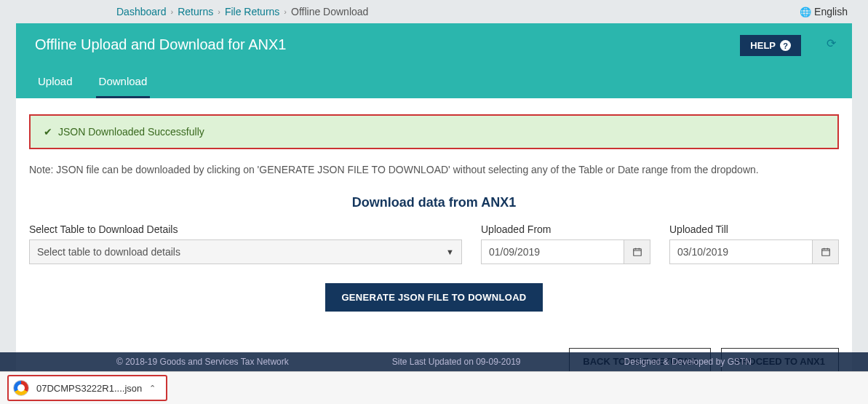 The height and width of the screenshot is (404, 868). What do you see at coordinates (741, 252) in the screenshot?
I see `uploaded-till-input` at bounding box center [741, 252].